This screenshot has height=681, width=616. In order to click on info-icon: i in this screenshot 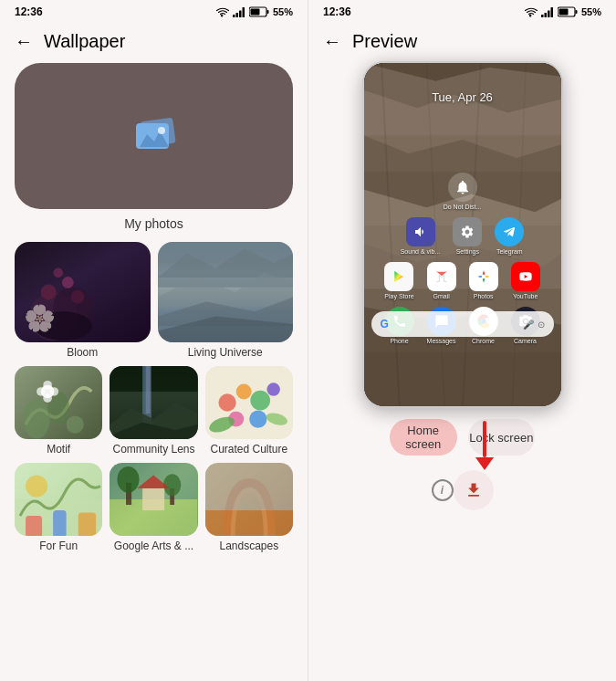, I will do `click(443, 490)`.